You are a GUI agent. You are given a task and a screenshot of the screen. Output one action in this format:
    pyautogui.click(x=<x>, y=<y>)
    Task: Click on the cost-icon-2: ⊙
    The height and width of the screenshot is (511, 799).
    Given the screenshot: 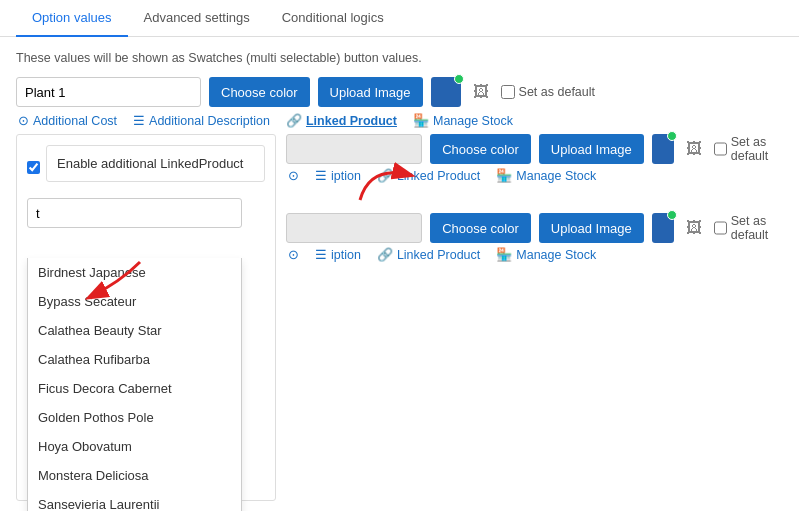 What is the action you would take?
    pyautogui.click(x=294, y=176)
    